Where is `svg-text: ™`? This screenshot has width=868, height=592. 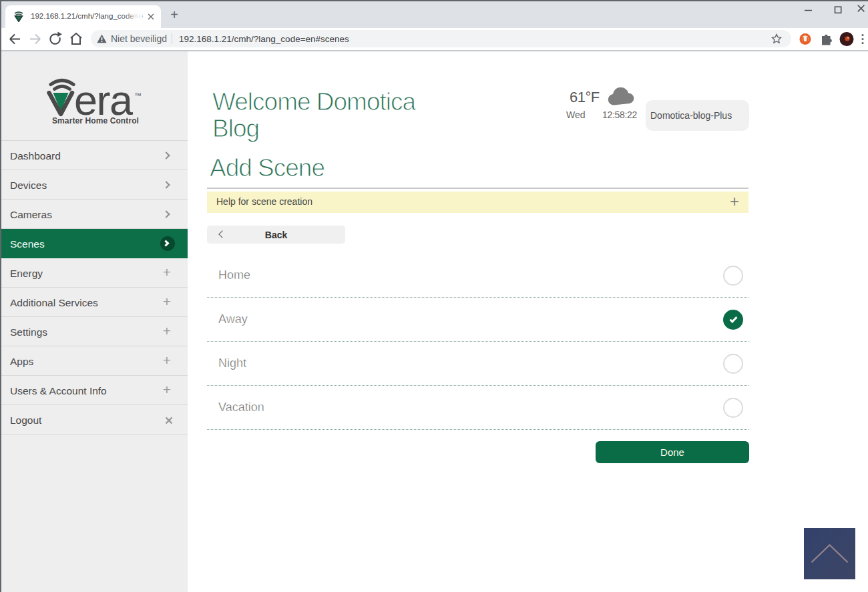 svg-text: ™ is located at coordinates (138, 95).